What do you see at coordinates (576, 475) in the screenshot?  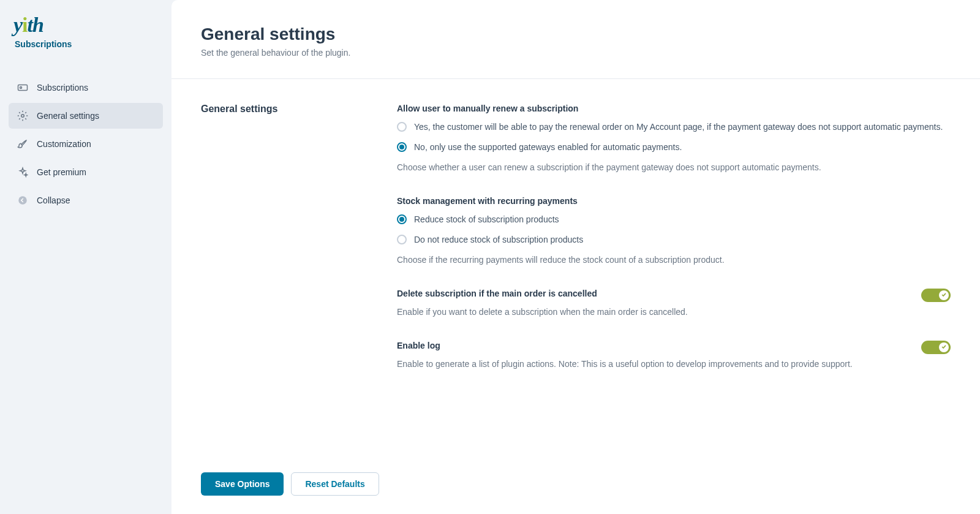 I see `footer-actions: Save Options Reset Defaults` at bounding box center [576, 475].